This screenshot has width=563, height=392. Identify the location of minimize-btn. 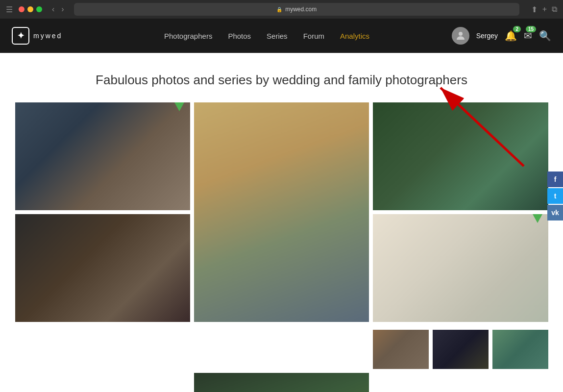
(30, 9).